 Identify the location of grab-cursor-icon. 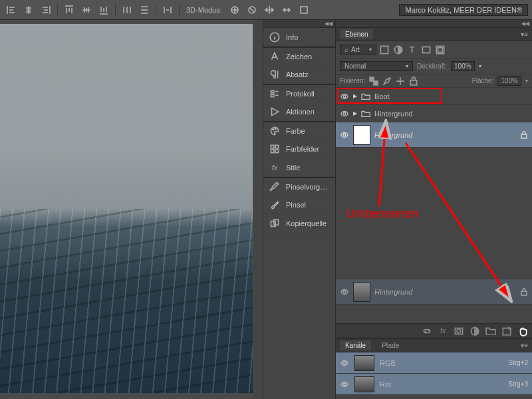
(523, 331).